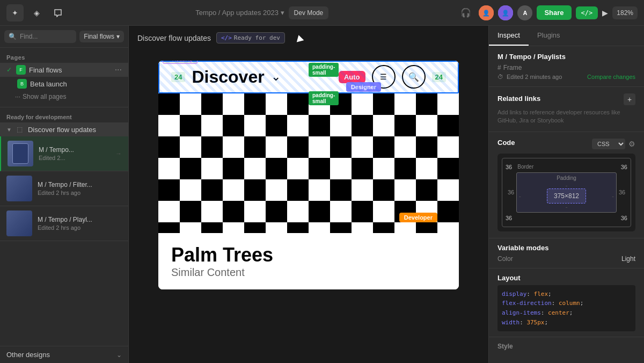  What do you see at coordinates (567, 253) in the screenshot?
I see `variable-modes-section: Variable modes Color Light` at bounding box center [567, 253].